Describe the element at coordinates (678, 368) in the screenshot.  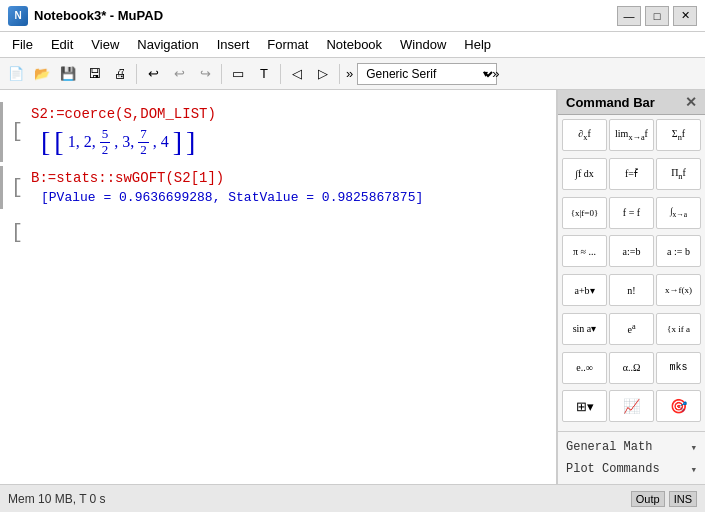
I see `cmd-units: mks` at that location.